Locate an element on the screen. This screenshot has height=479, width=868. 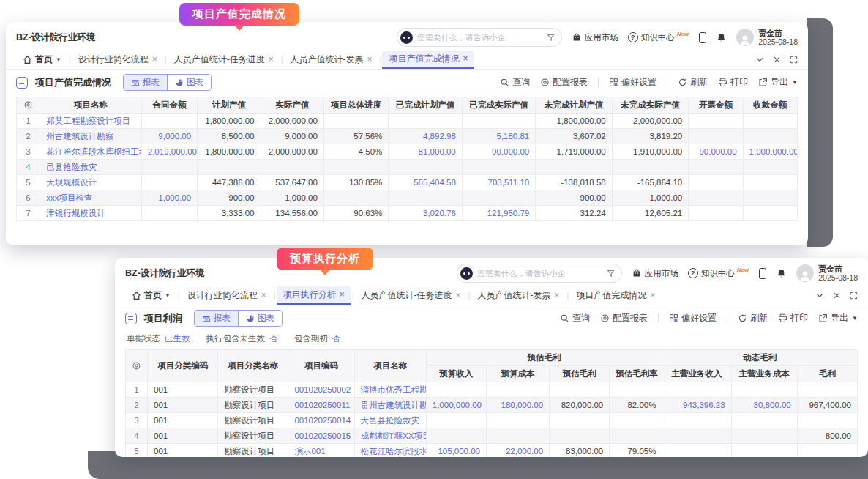
tab-item: 人员产值统计-任务进度 is located at coordinates (411, 296).